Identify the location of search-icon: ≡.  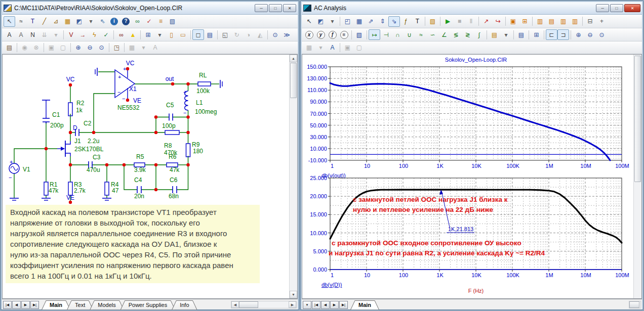
(344, 34).